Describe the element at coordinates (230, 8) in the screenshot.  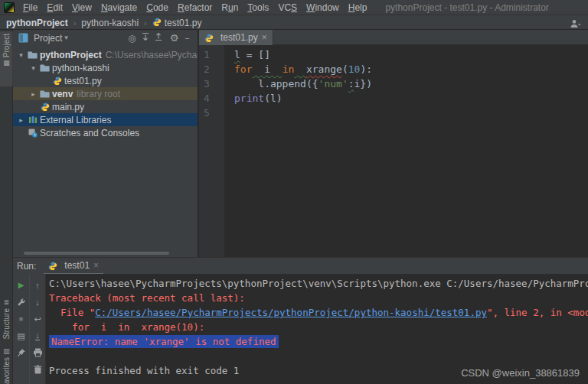
I see `menu-run: Run` at that location.